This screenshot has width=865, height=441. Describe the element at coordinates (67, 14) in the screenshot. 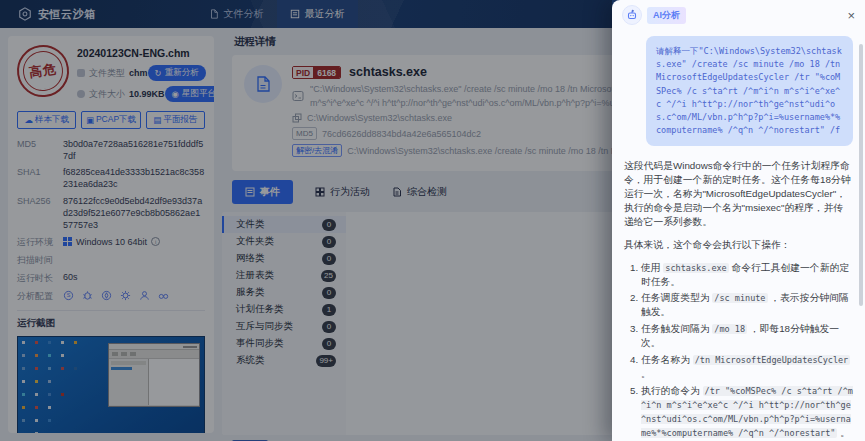

I see `brand-name: 安恒云沙箱` at that location.